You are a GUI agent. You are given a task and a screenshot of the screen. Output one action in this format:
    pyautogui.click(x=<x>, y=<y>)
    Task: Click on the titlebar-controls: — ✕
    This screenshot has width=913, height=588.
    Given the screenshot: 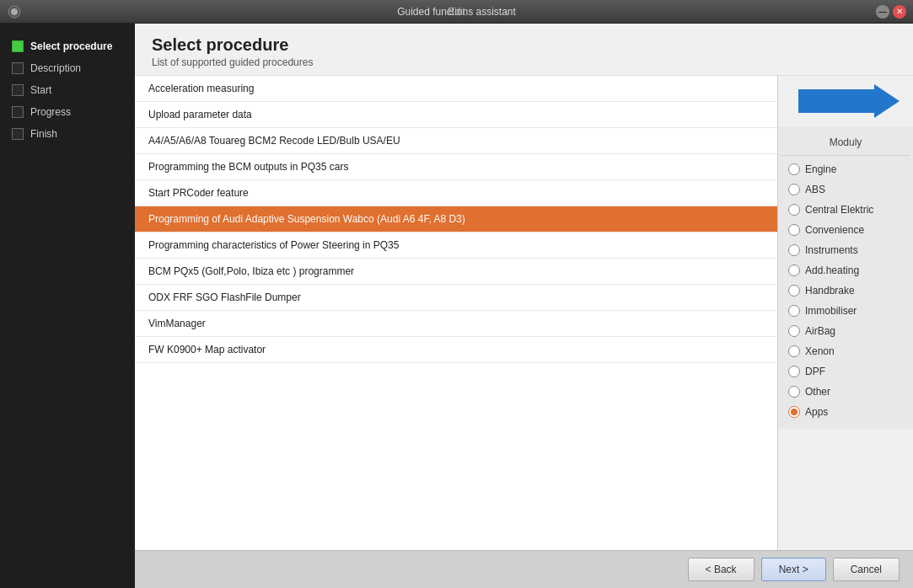 What is the action you would take?
    pyautogui.click(x=891, y=12)
    